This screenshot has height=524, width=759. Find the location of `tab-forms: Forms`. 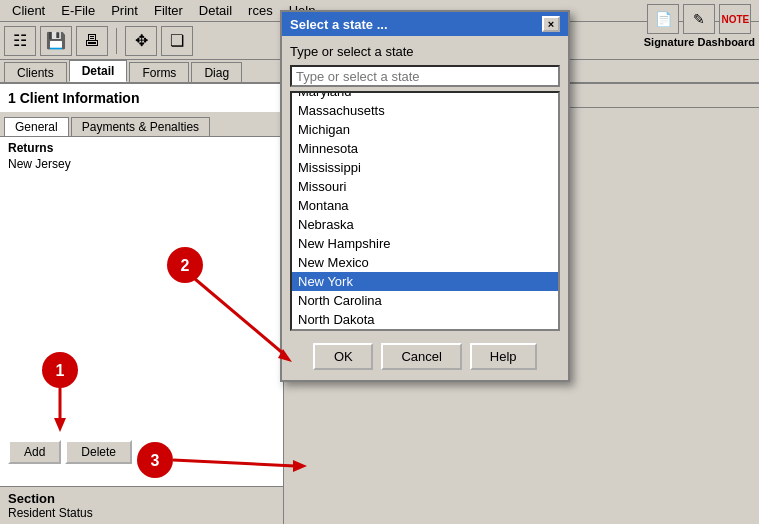

tab-forms: Forms is located at coordinates (159, 72).